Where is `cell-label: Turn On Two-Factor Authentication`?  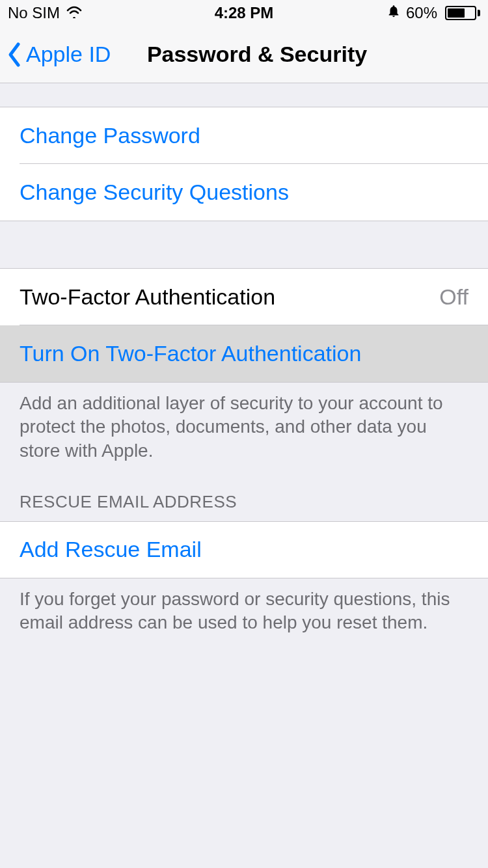
cell-label: Turn On Two-Factor Authentication is located at coordinates (190, 354).